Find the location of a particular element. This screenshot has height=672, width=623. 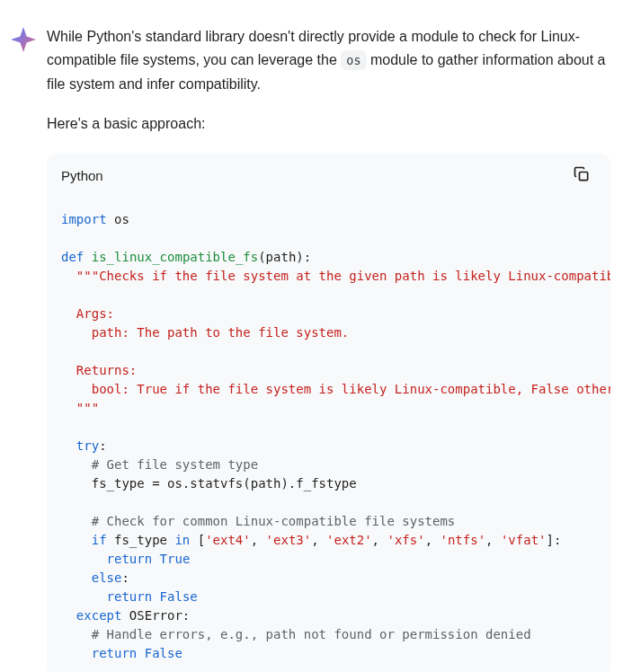

code-token: fs_type is located at coordinates (141, 540).